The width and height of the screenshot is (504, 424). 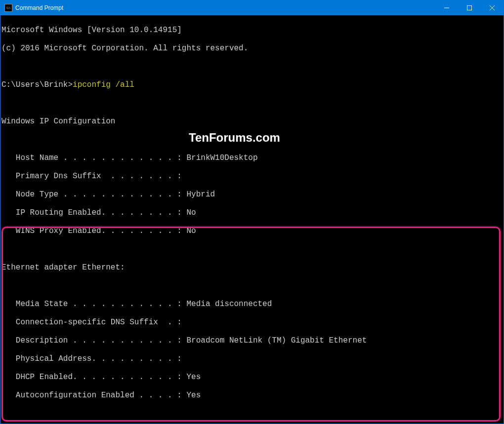 I want to click on close-button, so click(x=492, y=8).